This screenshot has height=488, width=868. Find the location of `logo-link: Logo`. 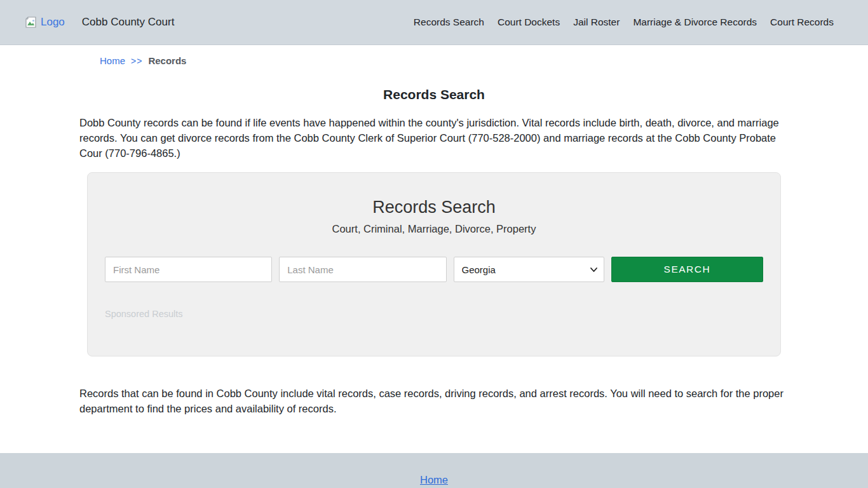

logo-link: Logo is located at coordinates (45, 22).